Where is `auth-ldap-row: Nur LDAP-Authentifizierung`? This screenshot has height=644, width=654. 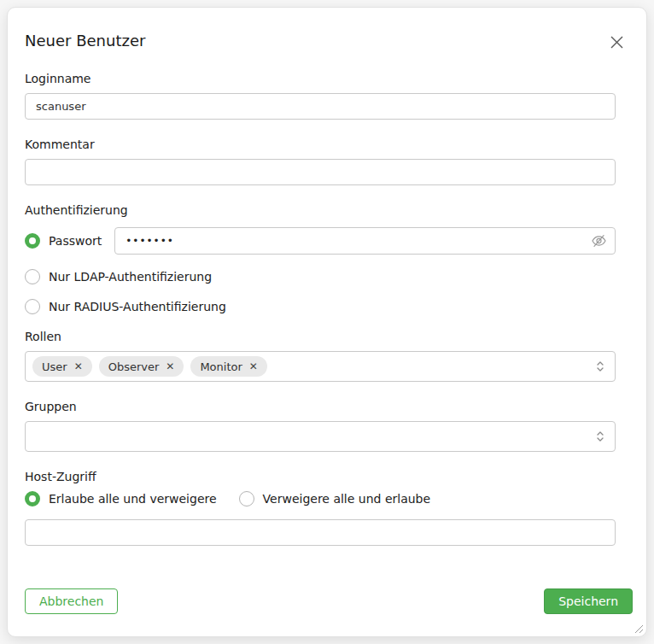
auth-ldap-row: Nur LDAP-Authentifizierung is located at coordinates (320, 277).